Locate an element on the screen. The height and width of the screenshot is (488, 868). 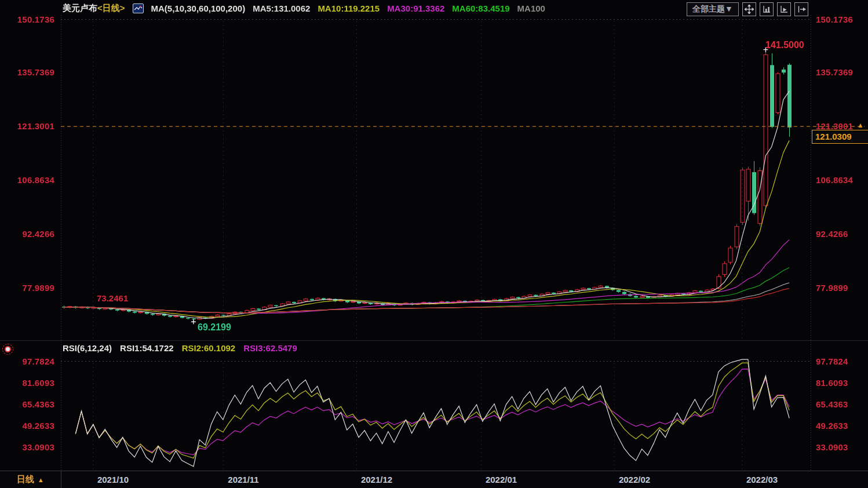
date-label: 2021/11 is located at coordinates (243, 480).